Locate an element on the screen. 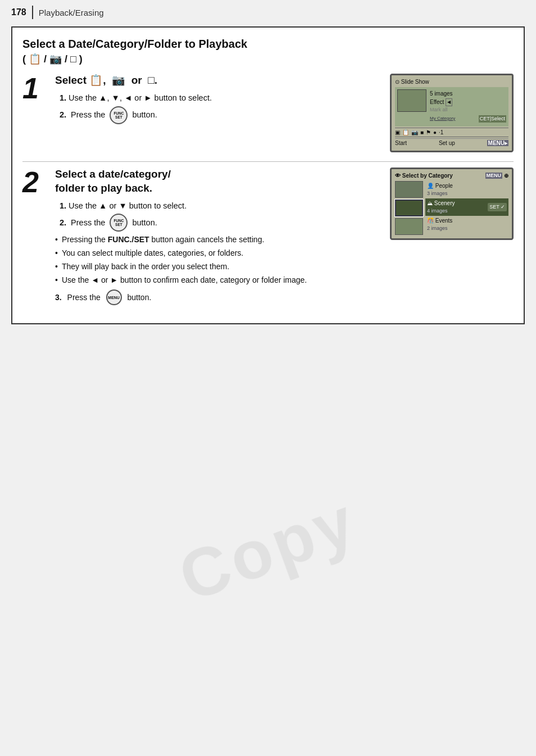  step-2-instructions: 1. Use the ▲ or ▼ button to select. 2. P… is located at coordinates (219, 252).